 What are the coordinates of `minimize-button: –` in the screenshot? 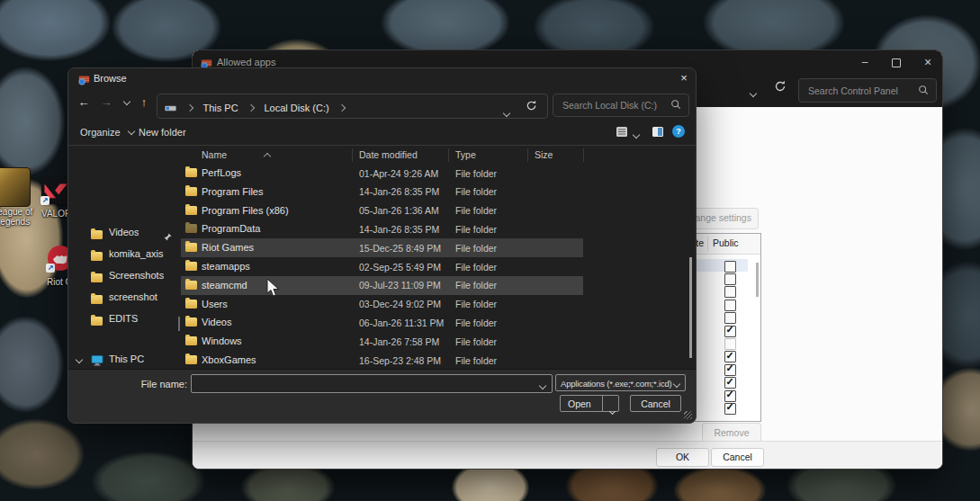 It's located at (865, 63).